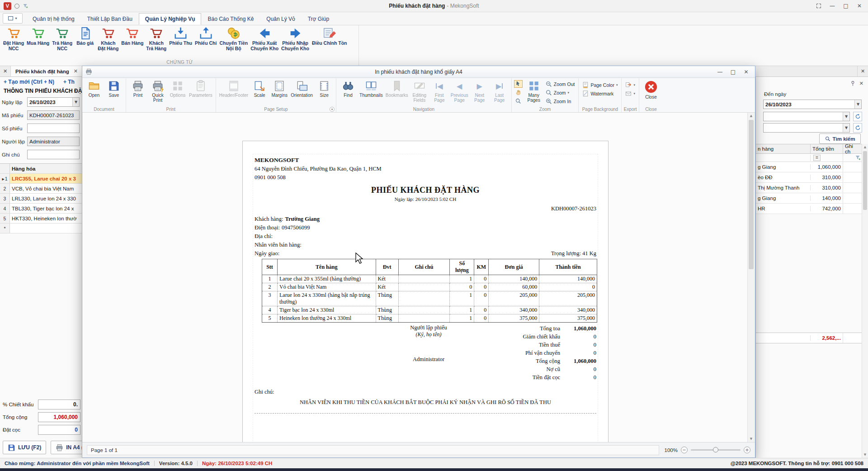 This screenshot has width=868, height=471. What do you see at coordinates (807, 128) in the screenshot?
I see `filter-combo-2: ▼` at bounding box center [807, 128].